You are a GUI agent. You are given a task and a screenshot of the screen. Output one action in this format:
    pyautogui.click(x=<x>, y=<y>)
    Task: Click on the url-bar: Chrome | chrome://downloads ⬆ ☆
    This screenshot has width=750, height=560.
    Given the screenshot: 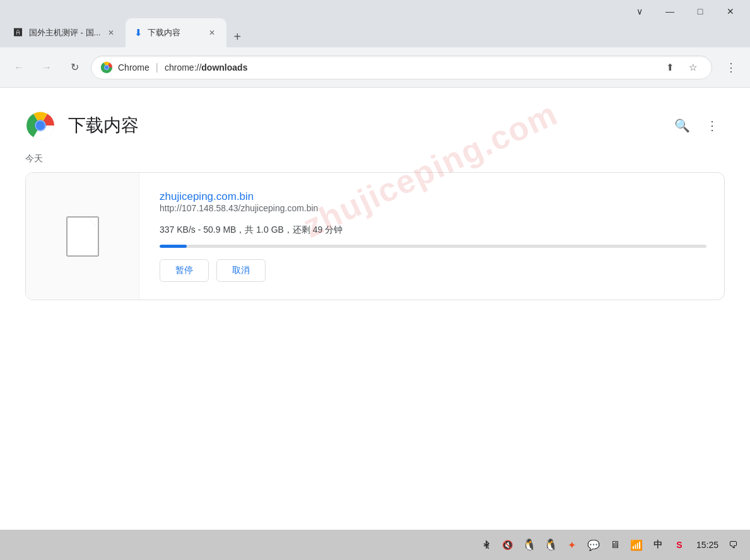 What is the action you would take?
    pyautogui.click(x=401, y=67)
    